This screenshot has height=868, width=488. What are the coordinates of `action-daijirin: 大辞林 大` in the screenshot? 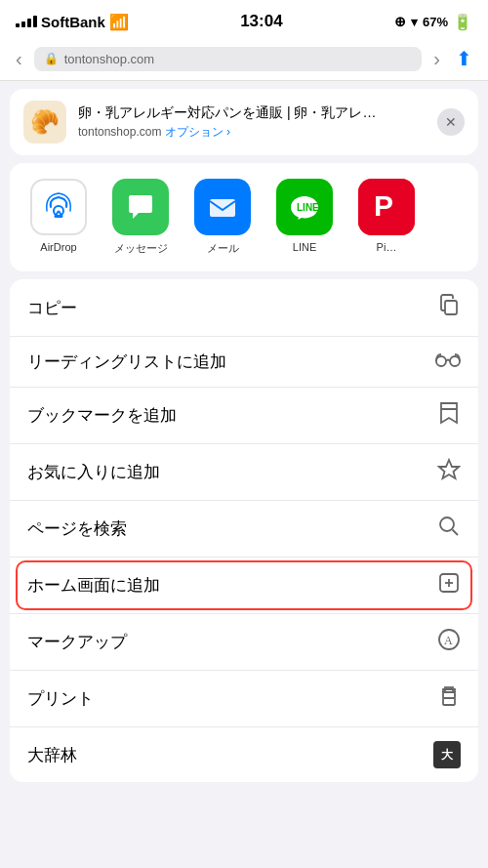 It's located at (244, 755).